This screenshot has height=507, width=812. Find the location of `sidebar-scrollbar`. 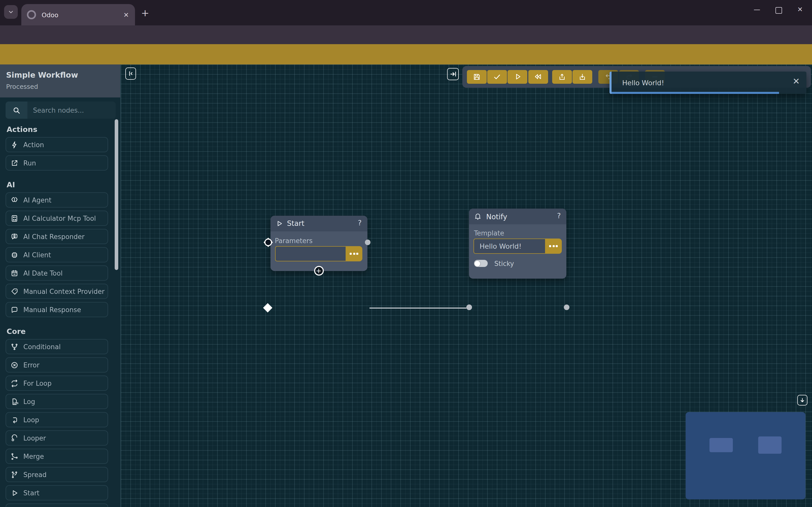

sidebar-scrollbar is located at coordinates (117, 194).